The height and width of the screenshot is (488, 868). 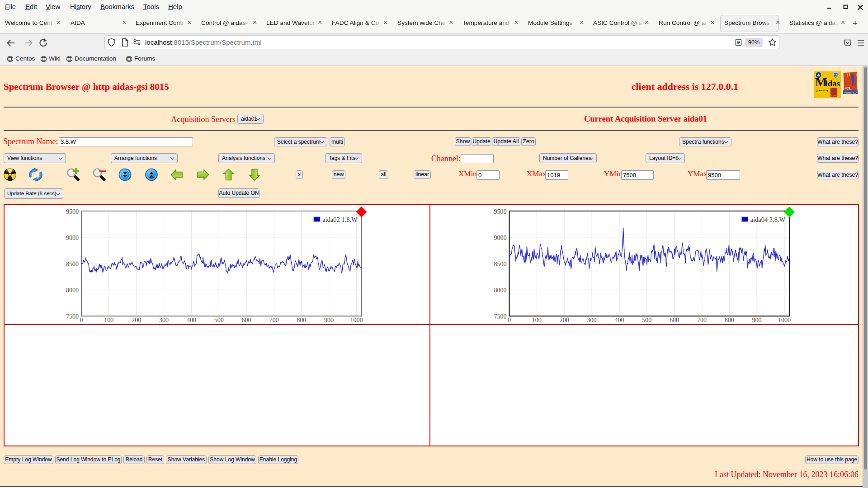 I want to click on svg-text: idas, so click(x=833, y=83).